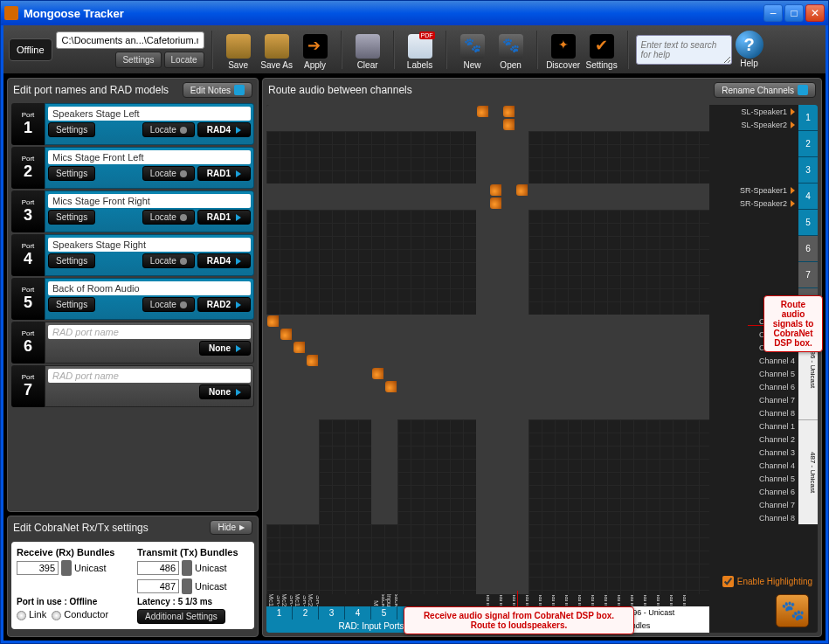 This screenshot has height=644, width=829. I want to click on enable-highlighting: Enable Highlighting, so click(767, 582).